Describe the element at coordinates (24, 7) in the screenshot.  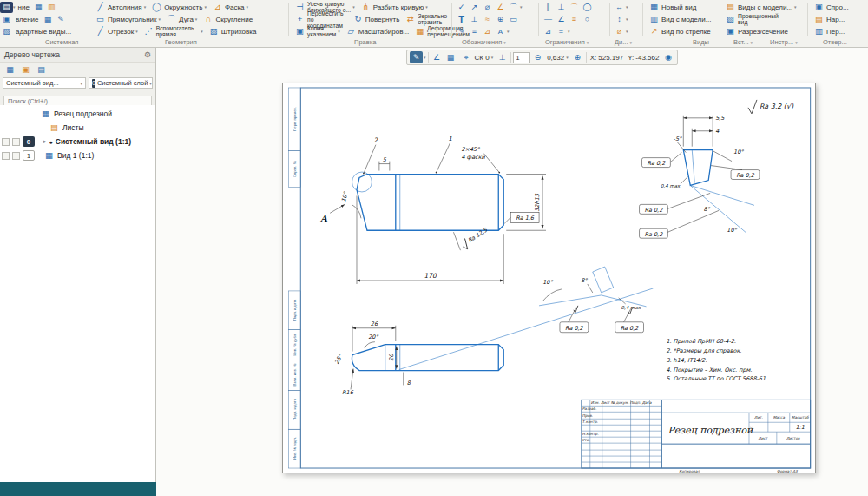
I see `toolbar-item-left-1: ние` at that location.